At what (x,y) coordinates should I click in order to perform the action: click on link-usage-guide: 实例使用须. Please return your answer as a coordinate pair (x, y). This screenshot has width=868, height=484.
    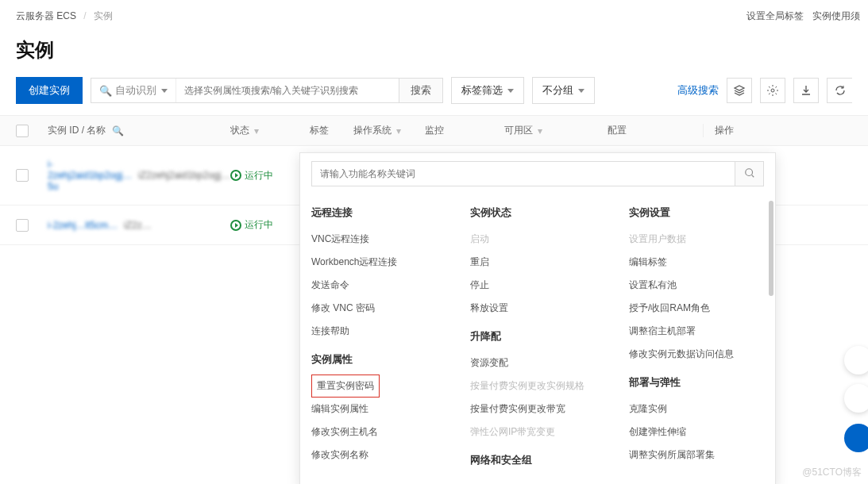
    Looking at the image, I should click on (836, 16).